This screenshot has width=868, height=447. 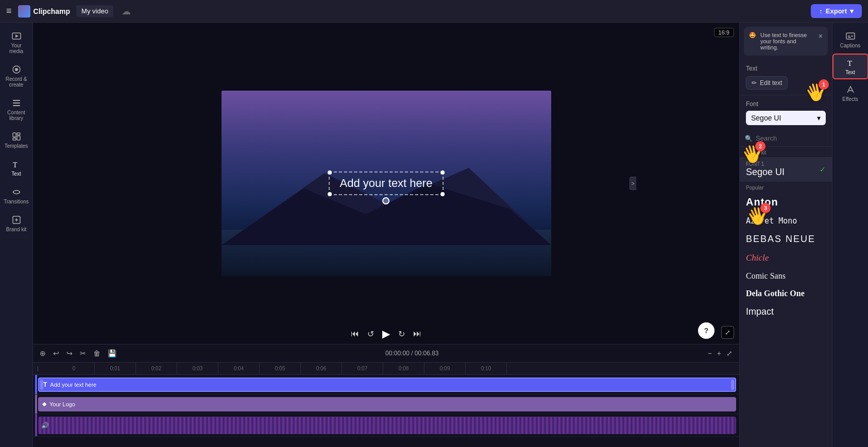 What do you see at coordinates (386, 425) in the screenshot?
I see `table-row: 🔊` at bounding box center [386, 425].